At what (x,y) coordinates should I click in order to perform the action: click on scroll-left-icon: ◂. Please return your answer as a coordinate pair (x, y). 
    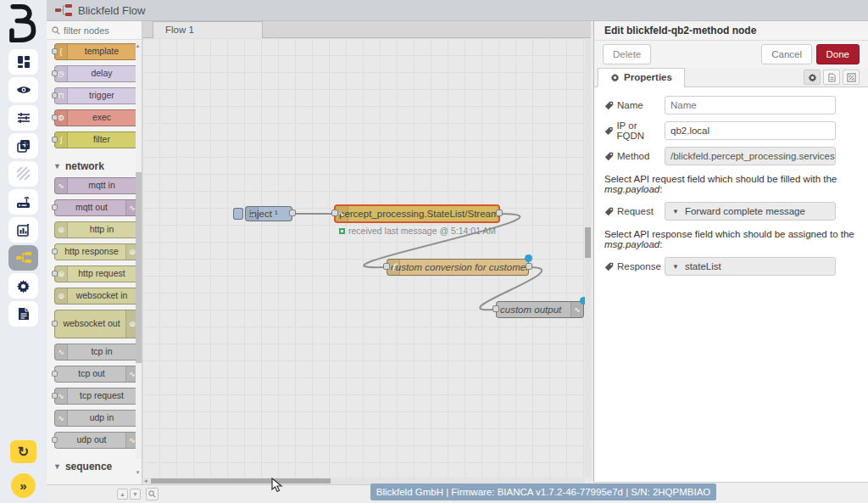
    Looking at the image, I should click on (146, 481).